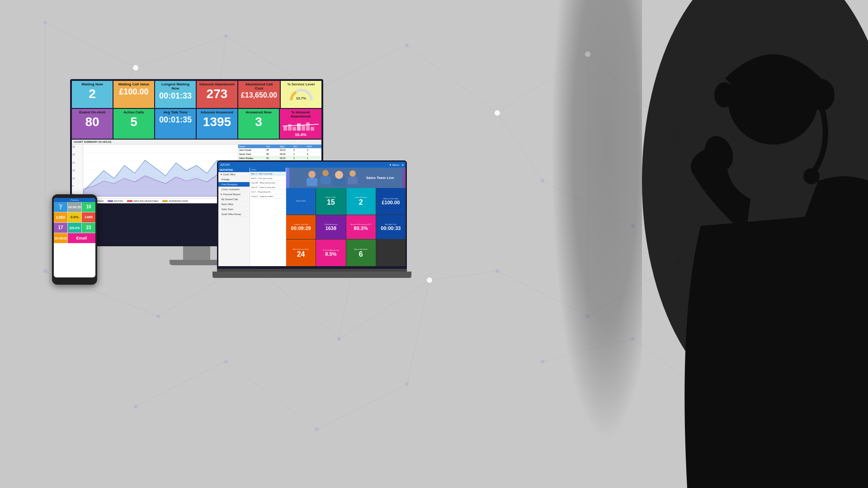 The image size is (868, 488). What do you see at coordinates (234, 204) in the screenshot?
I see `sidebar-item-7: North Office` at bounding box center [234, 204].